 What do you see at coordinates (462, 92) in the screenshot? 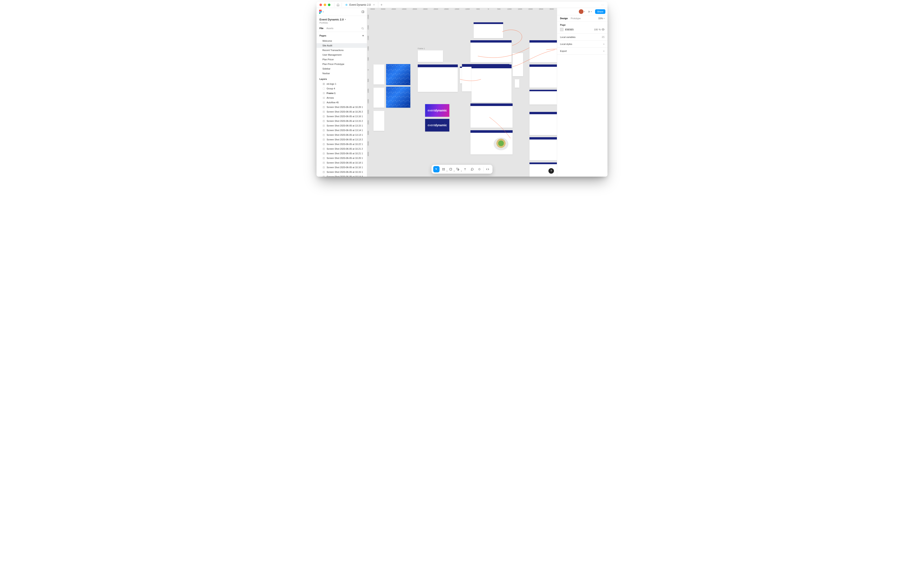
I see `canvas-area: -5500-5000-4500-4000-3500-3000-2500-2000…` at bounding box center [462, 92].